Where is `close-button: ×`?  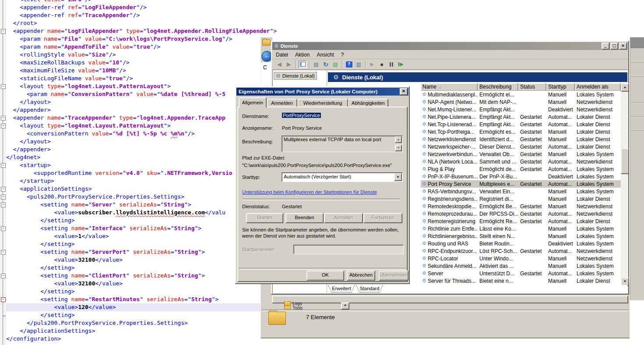 close-button: × is located at coordinates (623, 46).